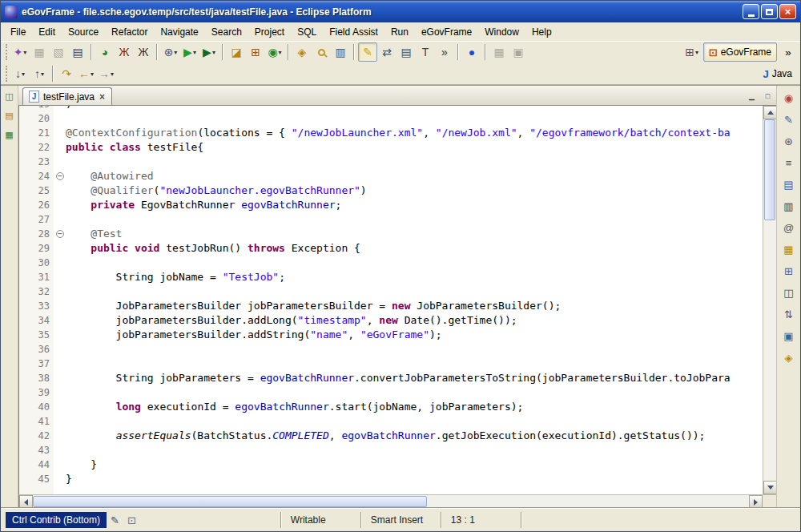 Image resolution: width=801 pixels, height=532 pixels. I want to click on code-line: 45}, so click(391, 479).